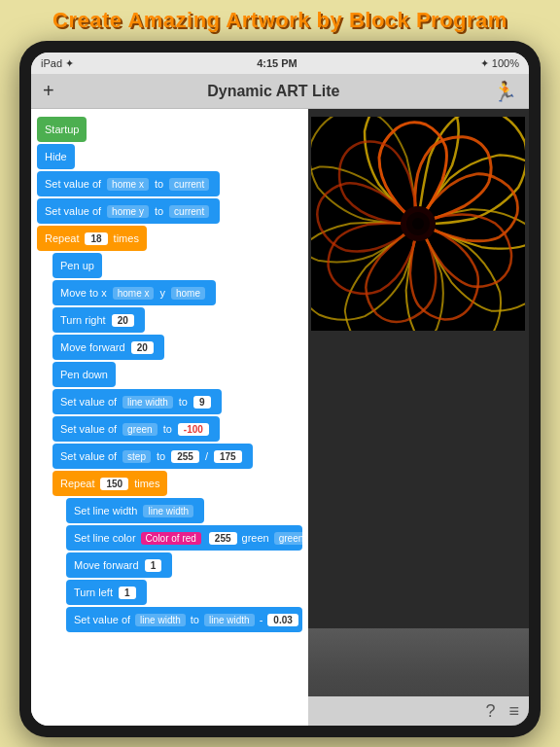  Describe the element at coordinates (107, 565) in the screenshot. I see `move-forward-label-2: Move forward` at that location.